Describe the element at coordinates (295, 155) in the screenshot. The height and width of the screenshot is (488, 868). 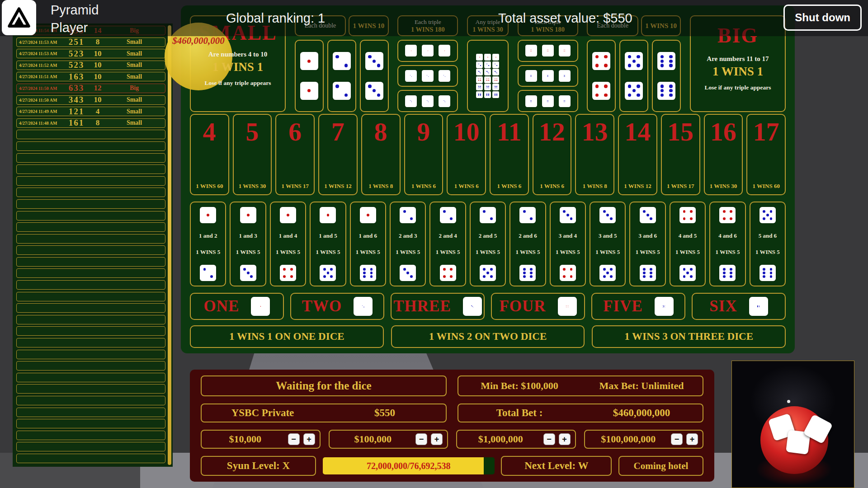
I see `bet-total-6: 61 WINS 17` at that location.